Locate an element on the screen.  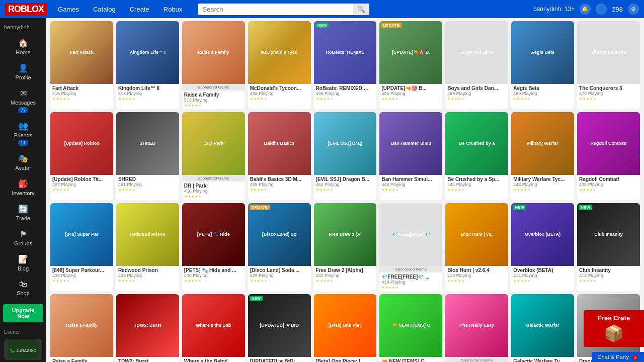
game-thumbnail: NEW Club Insanity is located at coordinates (609, 234).